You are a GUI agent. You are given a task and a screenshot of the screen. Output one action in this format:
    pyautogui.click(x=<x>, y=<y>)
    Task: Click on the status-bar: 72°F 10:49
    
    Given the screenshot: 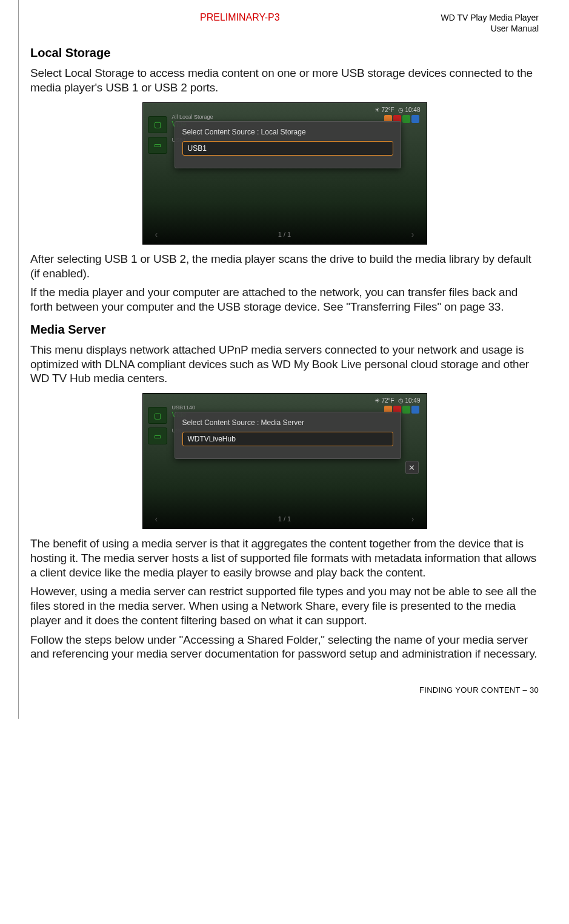 What is the action you would take?
    pyautogui.click(x=398, y=401)
    